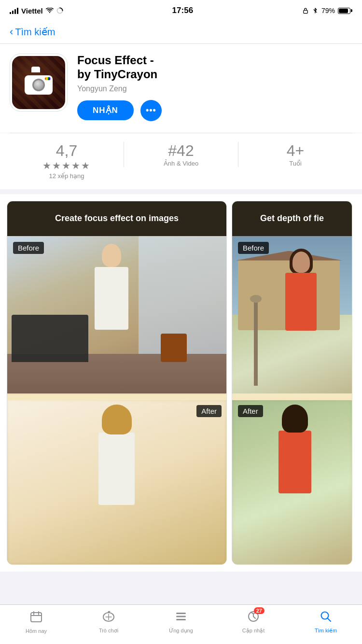 The width and height of the screenshot is (362, 644). What do you see at coordinates (50, 11) in the screenshot?
I see `wifi-icon` at bounding box center [50, 11].